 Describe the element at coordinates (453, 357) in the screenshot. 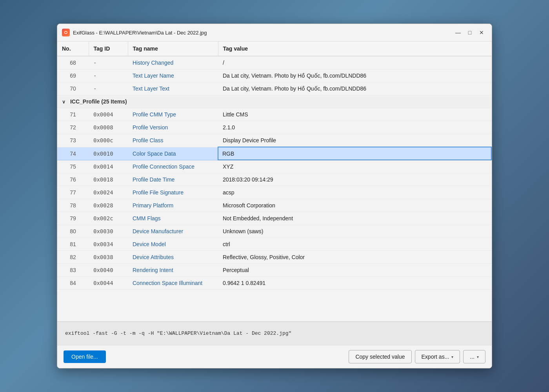

I see `export-dropdown-arrow: ▾` at that location.